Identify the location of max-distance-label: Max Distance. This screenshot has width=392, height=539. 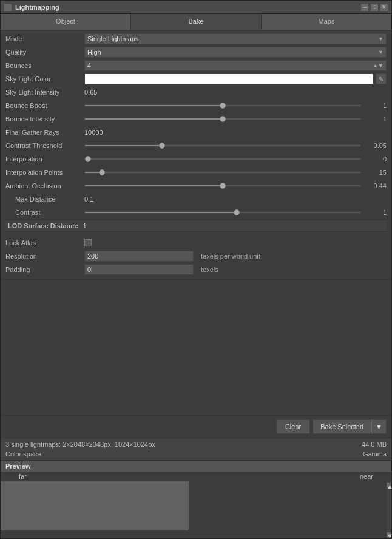
(50, 199).